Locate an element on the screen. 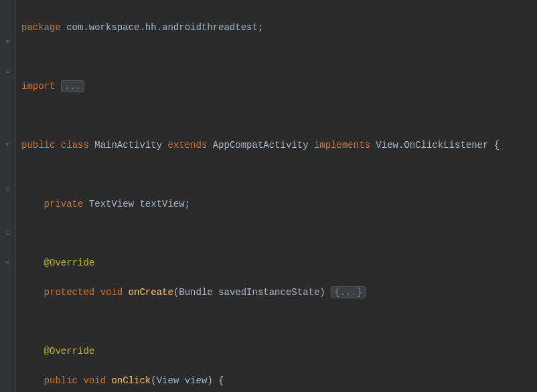 The width and height of the screenshot is (537, 392). keyword-import: import is located at coordinates (38, 86).